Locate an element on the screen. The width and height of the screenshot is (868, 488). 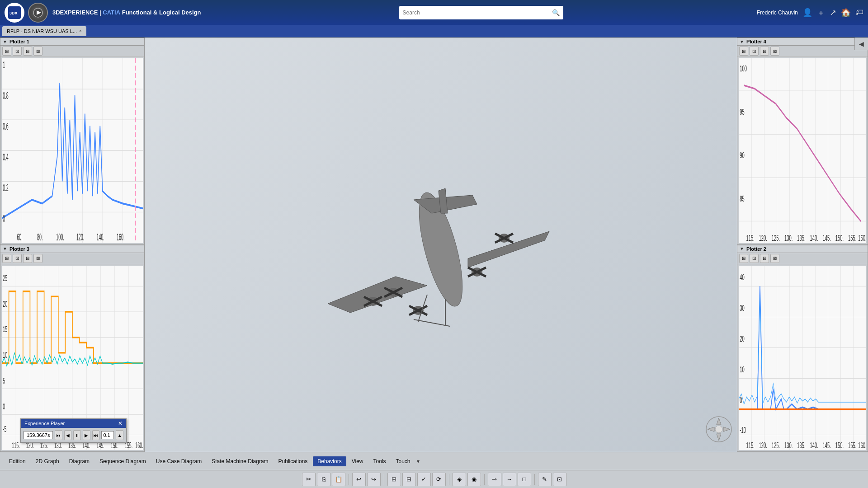
svg-text: 125. is located at coordinates (776, 238).